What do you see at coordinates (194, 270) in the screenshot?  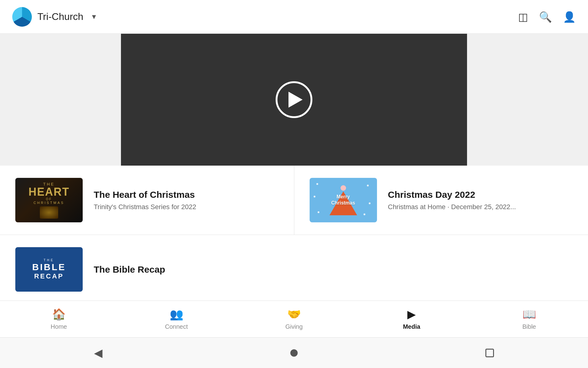 I see `bible-recap-title: The Bible Recap` at bounding box center [194, 270].